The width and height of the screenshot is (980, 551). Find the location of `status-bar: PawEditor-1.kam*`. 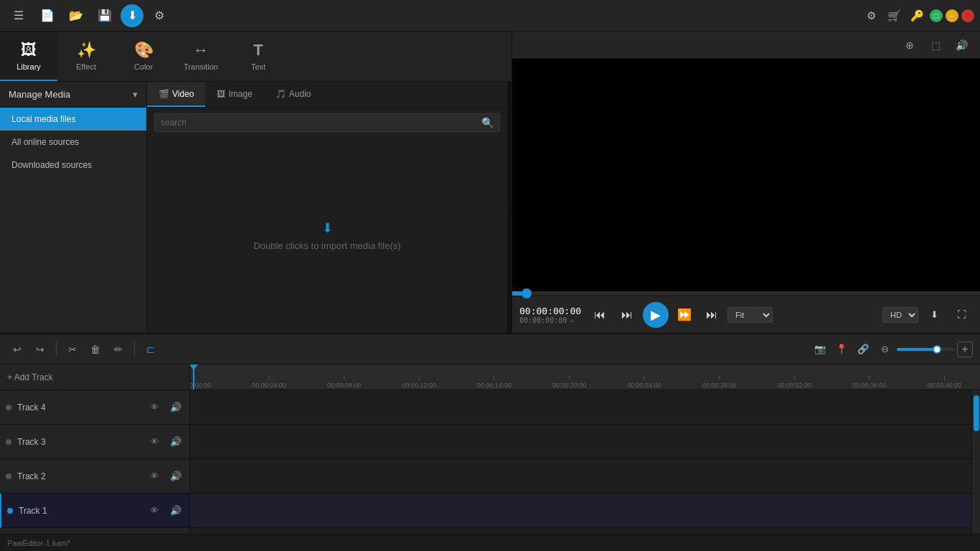

status-bar: PawEditor-1.kam* is located at coordinates (490, 542).